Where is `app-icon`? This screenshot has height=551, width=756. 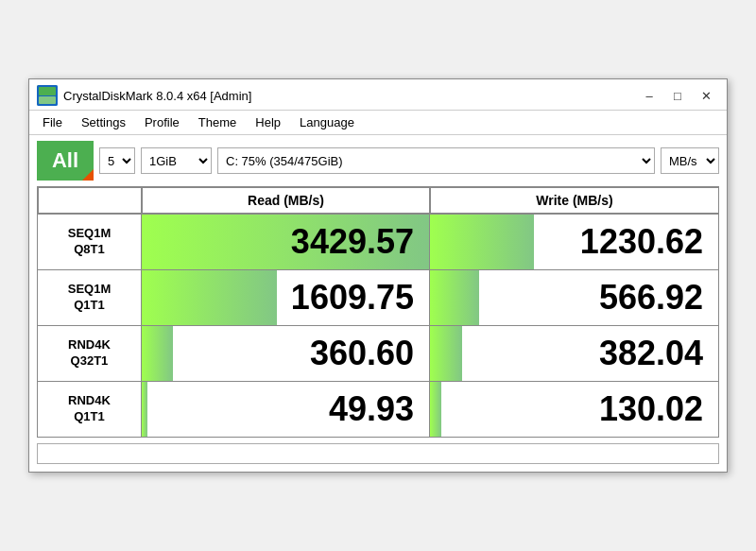
app-icon is located at coordinates (47, 95).